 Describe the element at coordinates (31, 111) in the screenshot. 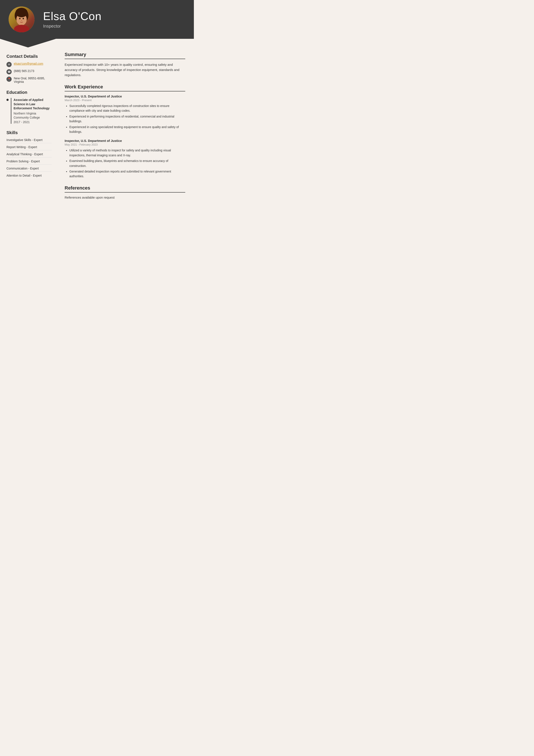

I see `edu-content: Associate of Applied Science in Law Enfo…` at that location.